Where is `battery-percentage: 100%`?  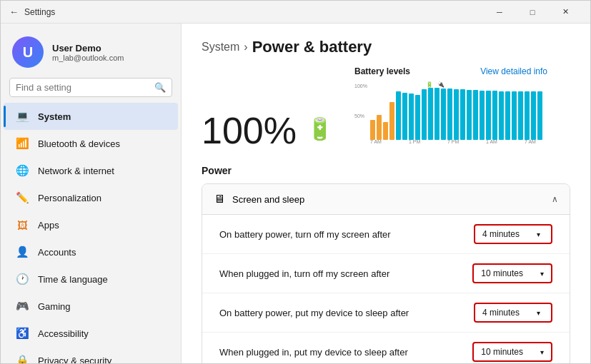
battery-percentage: 100% is located at coordinates (249, 131).